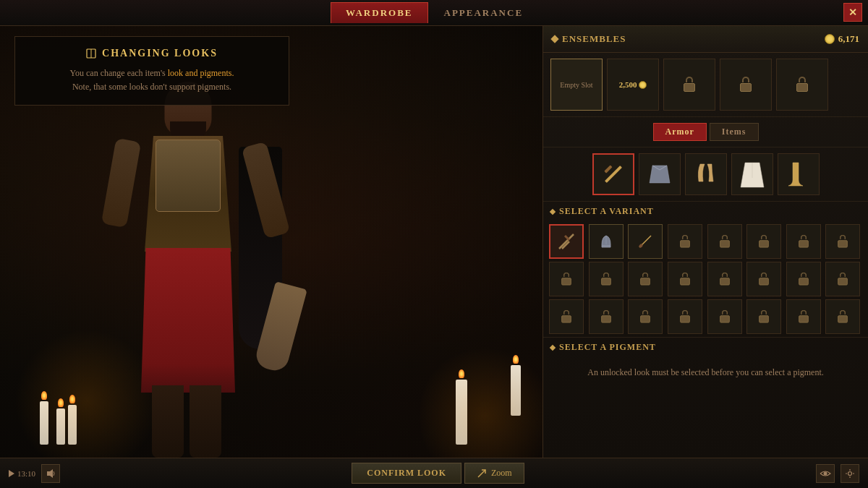  I want to click on tab-appearance: APPEARANCE, so click(484, 13).